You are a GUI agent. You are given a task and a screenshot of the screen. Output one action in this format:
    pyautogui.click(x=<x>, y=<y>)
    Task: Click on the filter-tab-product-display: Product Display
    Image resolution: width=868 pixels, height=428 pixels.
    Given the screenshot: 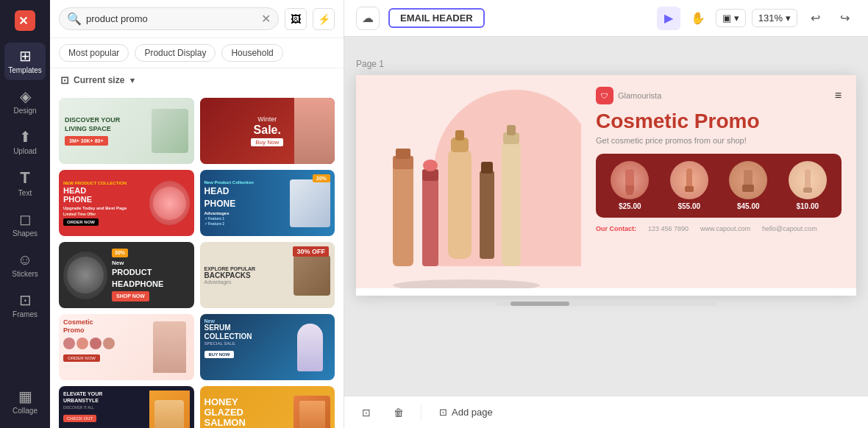 What is the action you would take?
    pyautogui.click(x=175, y=53)
    